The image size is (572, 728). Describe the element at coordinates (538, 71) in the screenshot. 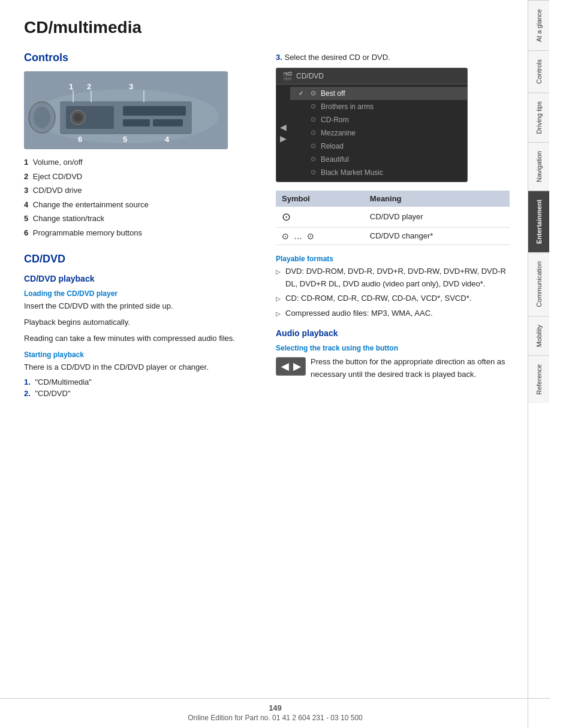

I see `sidebar-tab-controls: Controls` at that location.